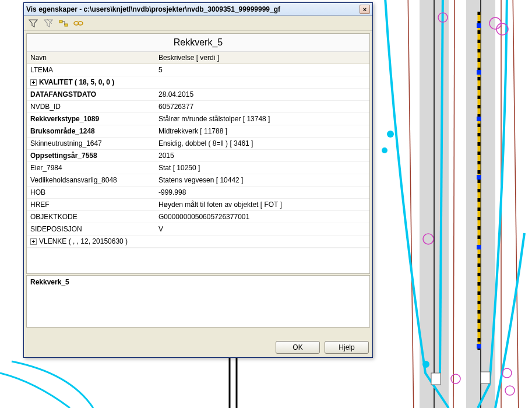 This screenshot has width=532, height=408. Describe the element at coordinates (262, 143) in the screenshot. I see `property-value: Ensidig, dobbel ( 8=ll ) [ 3461 ]` at that location.